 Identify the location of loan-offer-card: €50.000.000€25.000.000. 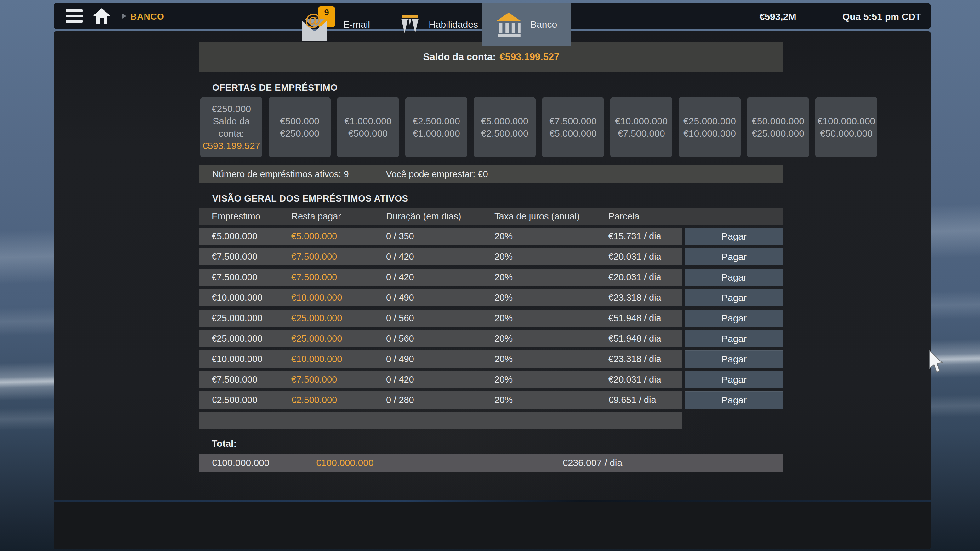
(778, 127).